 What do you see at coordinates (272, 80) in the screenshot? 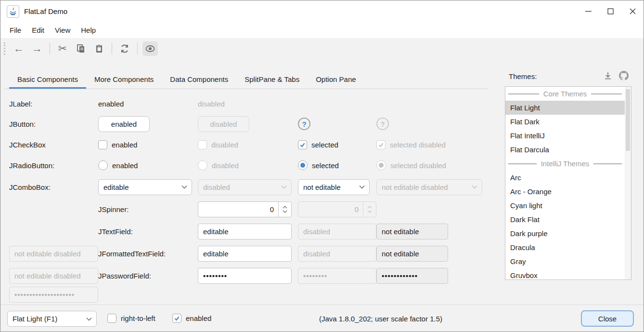
I see `tab-splitpane-tabs: SplitPane & Tabs` at bounding box center [272, 80].